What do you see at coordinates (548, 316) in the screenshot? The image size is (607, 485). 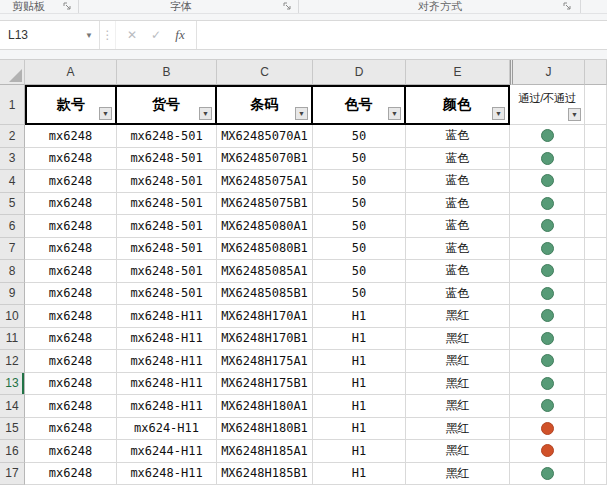 I see `cell-j10` at bounding box center [548, 316].